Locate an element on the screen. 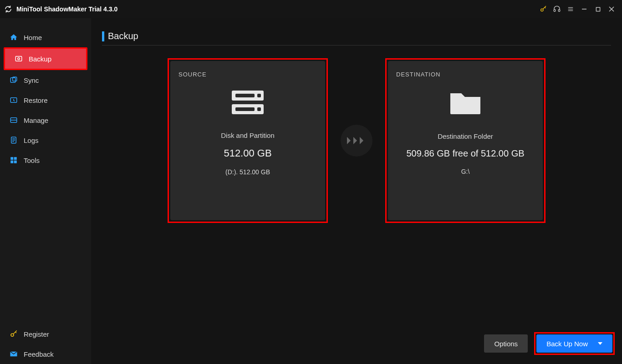 The width and height of the screenshot is (622, 364). arrow-circle-icon is located at coordinates (357, 141).